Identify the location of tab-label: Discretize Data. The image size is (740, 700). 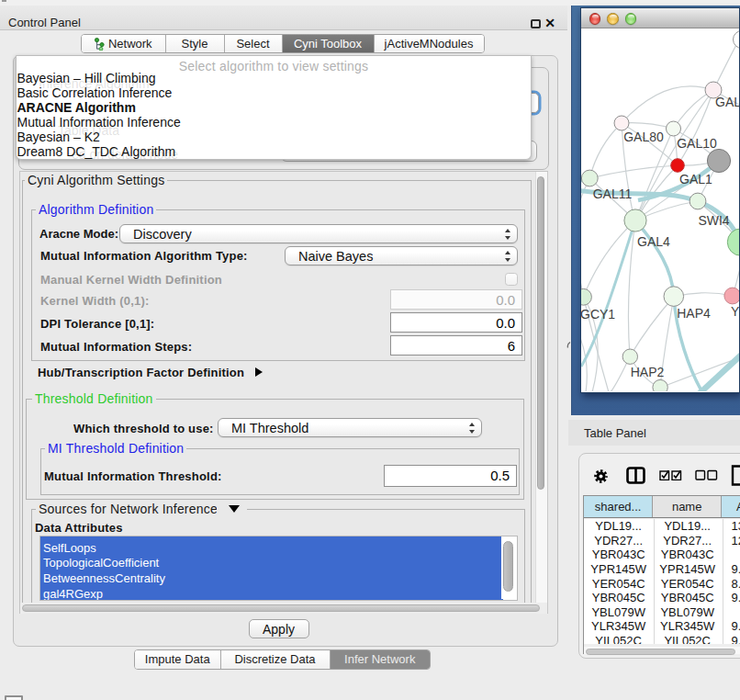
(275, 660).